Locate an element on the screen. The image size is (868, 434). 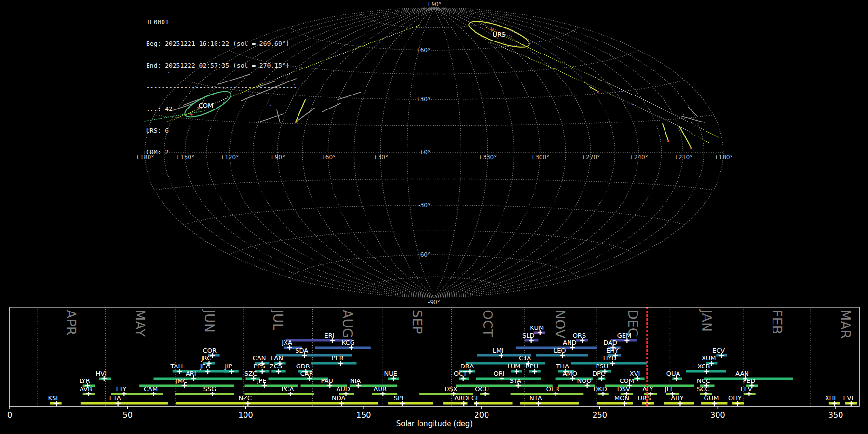
pole-label-north: +90° is located at coordinates (434, 4).